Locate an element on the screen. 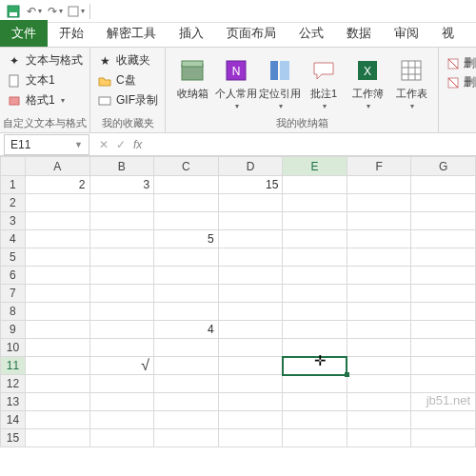  tab-home: 开始 is located at coordinates (71, 33).